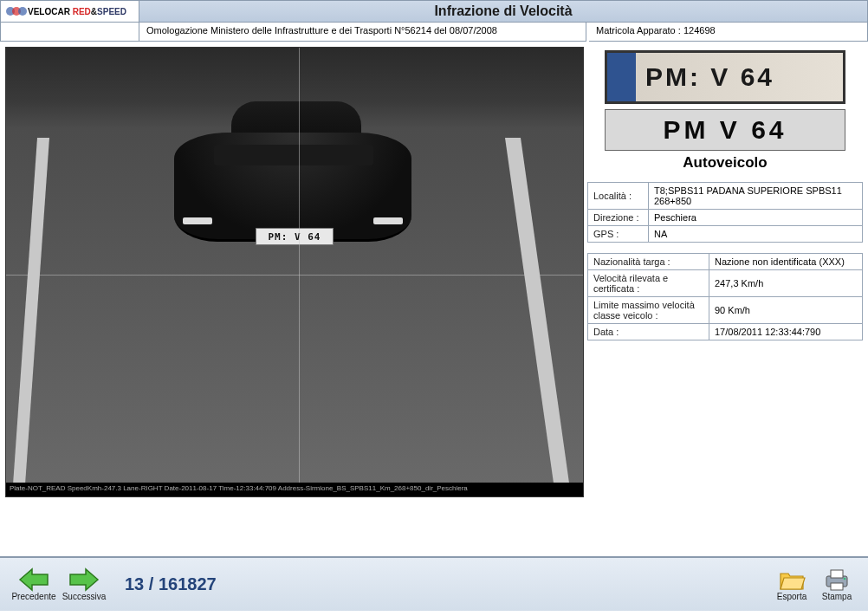 The image size is (868, 616). What do you see at coordinates (787, 284) in the screenshot?
I see `velocita-value: 247,3 Km/h` at bounding box center [787, 284].